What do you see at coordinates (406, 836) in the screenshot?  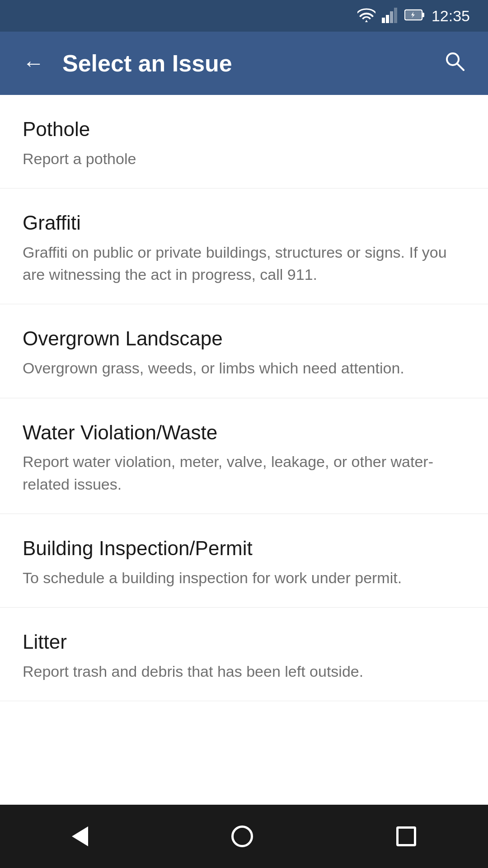 I see `nav-recents-icon` at bounding box center [406, 836].